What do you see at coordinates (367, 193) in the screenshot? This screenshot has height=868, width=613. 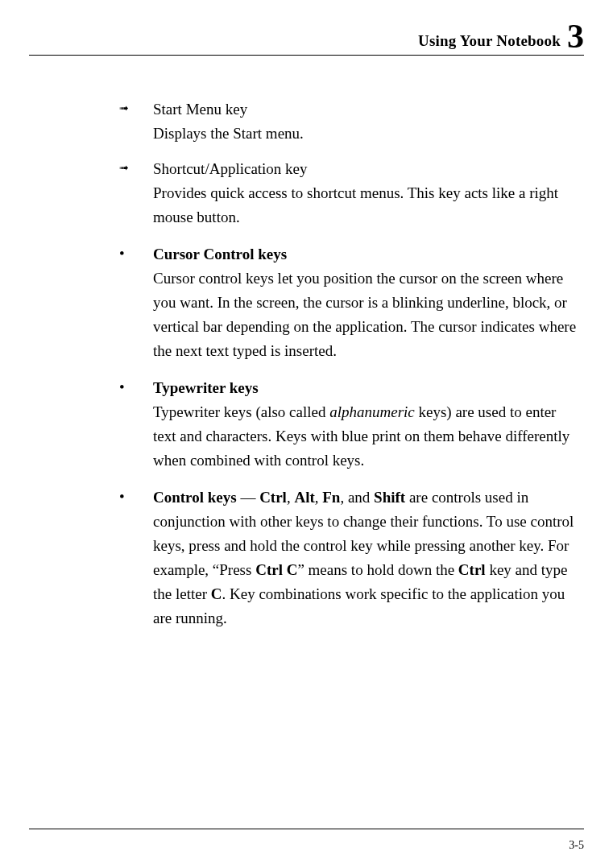 I see `list-item-body: Shortcut/Application key Provides quick …` at bounding box center [367, 193].